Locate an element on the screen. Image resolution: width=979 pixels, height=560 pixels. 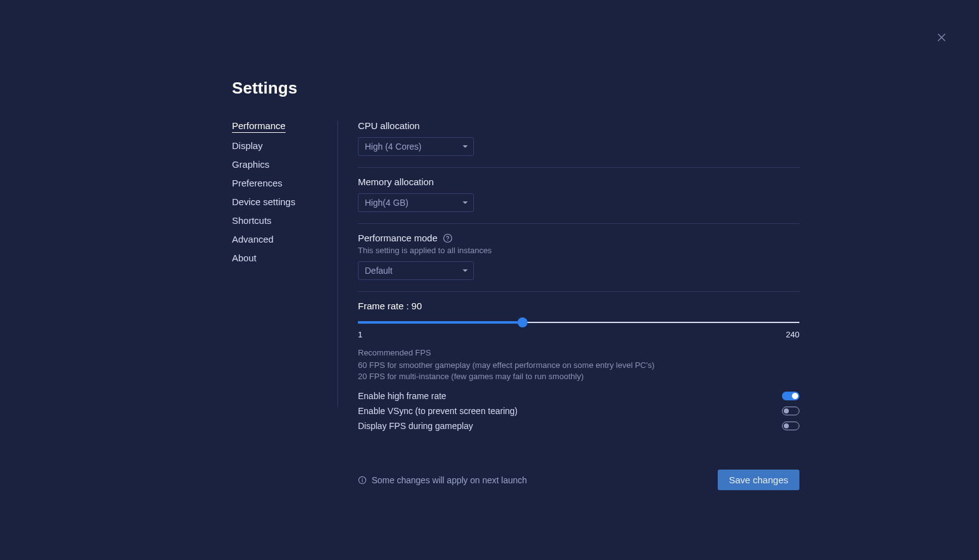
performance-mode-label: Performance mode is located at coordinates (579, 238).